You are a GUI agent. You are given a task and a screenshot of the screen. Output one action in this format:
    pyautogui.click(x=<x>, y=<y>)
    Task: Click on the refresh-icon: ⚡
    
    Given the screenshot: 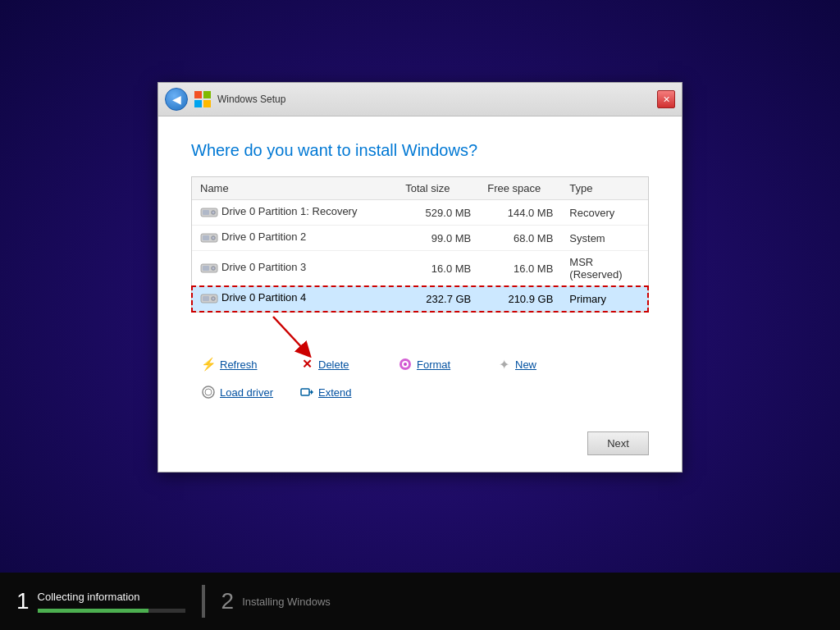 What is the action you would take?
    pyautogui.click(x=208, y=364)
    